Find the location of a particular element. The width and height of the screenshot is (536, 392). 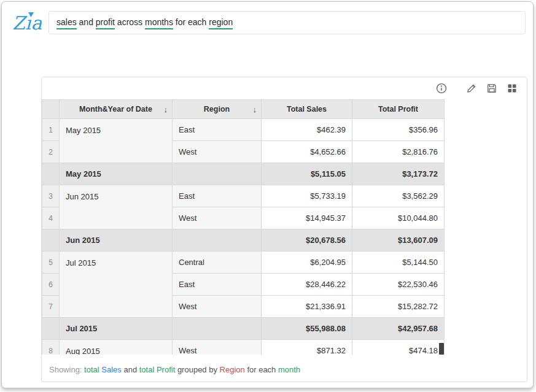

query-term: region is located at coordinates (221, 23).